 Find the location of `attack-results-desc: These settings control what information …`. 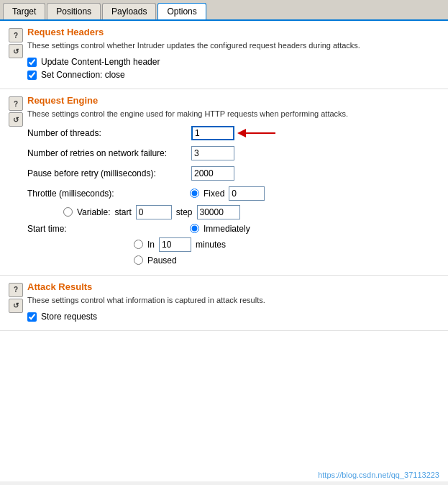

attack-results-desc: These settings control what information … is located at coordinates (233, 301).